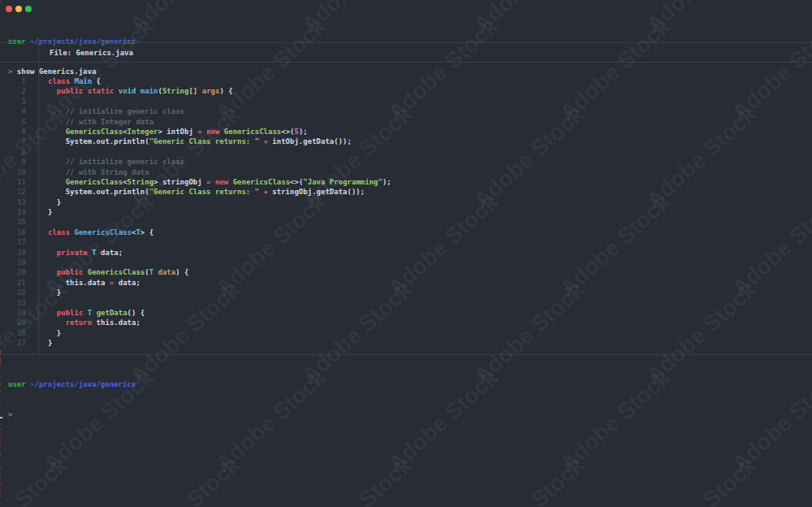  What do you see at coordinates (312, 141) in the screenshot?
I see `code-token-pln: intObj.getData());` at bounding box center [312, 141].